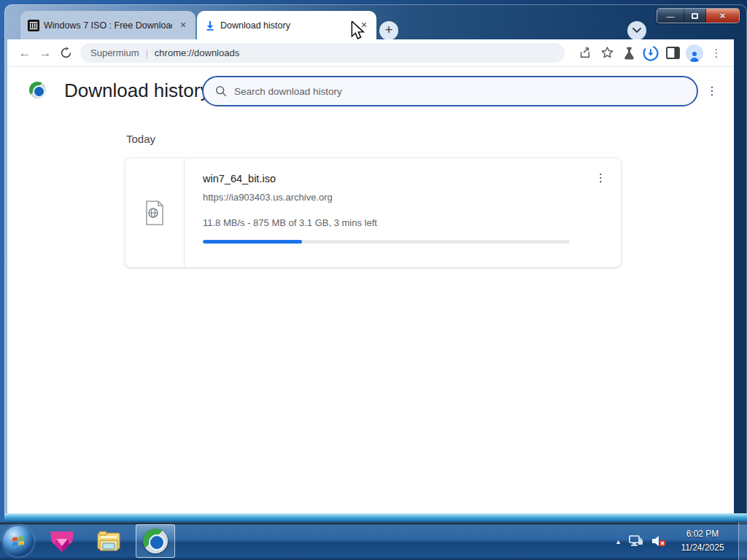 Image resolution: width=747 pixels, height=560 pixels. I want to click on side-panel-icon, so click(673, 52).